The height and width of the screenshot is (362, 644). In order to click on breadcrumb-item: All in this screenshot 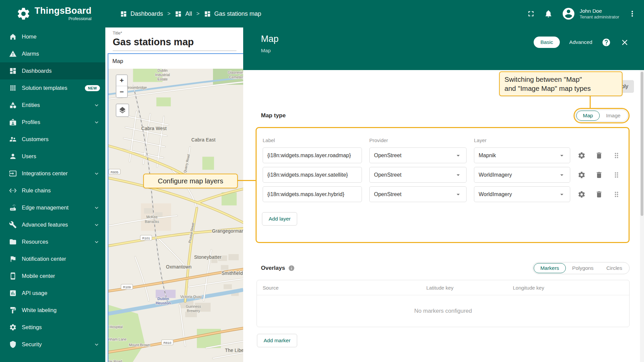, I will do `click(183, 14)`.